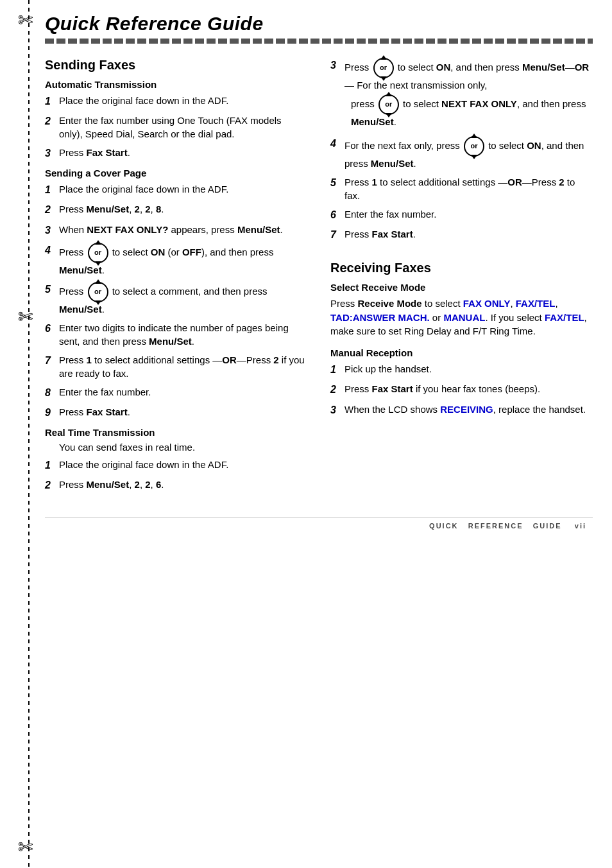 The height and width of the screenshot is (868, 612). I want to click on cover-step-7: 7 Press 1 to select additional settings …, so click(176, 367).